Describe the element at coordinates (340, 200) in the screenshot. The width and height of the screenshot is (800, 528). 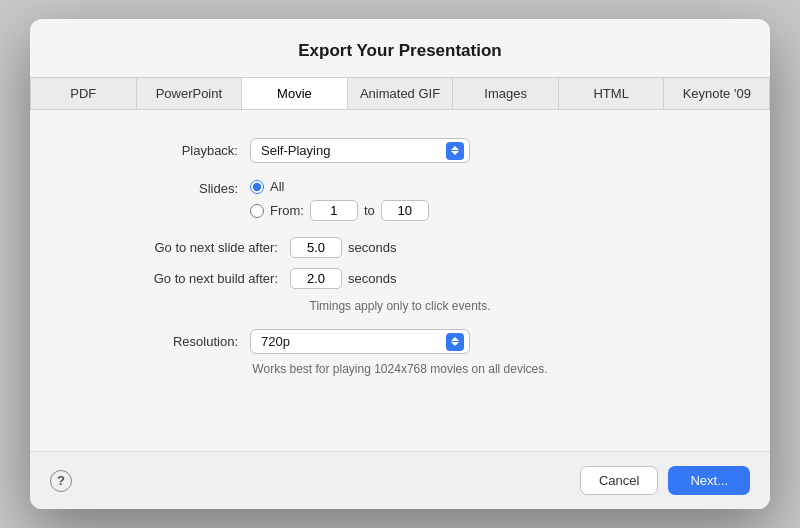
I see `slides-options: All From: to` at that location.